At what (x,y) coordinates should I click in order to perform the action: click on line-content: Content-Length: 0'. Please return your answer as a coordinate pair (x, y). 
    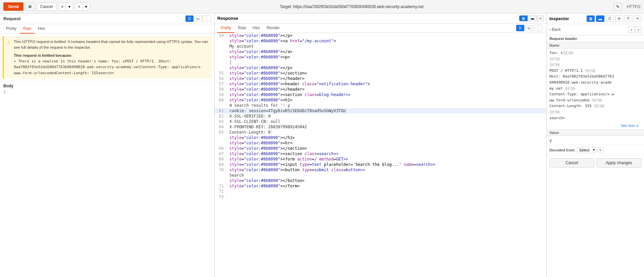
    Looking at the image, I should click on (251, 132).